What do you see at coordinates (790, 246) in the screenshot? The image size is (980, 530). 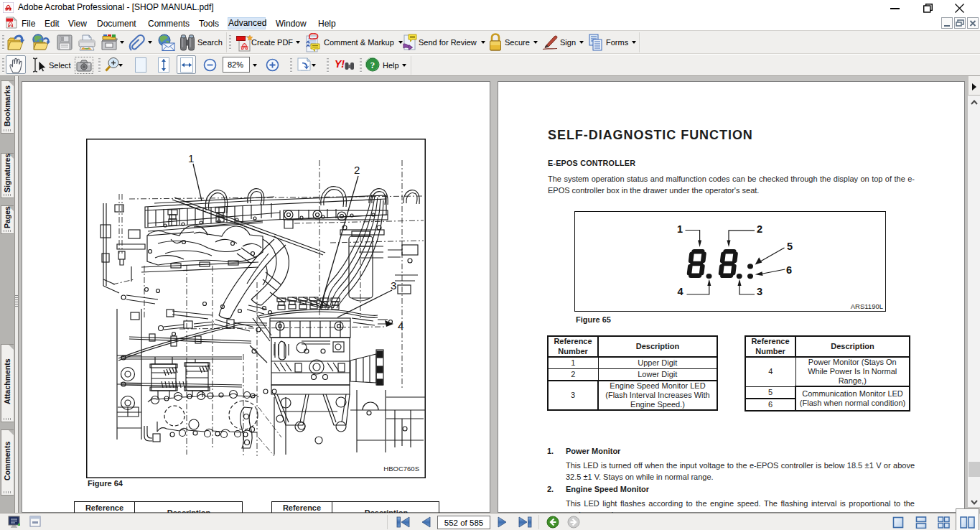 I see `svg-text: 5` at bounding box center [790, 246].